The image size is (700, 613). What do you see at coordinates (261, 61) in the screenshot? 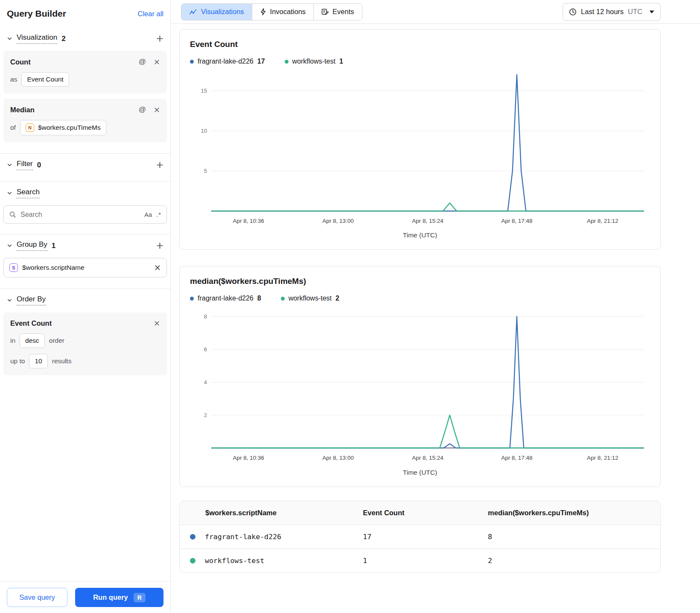
I see `legend-series-value: 17` at bounding box center [261, 61].